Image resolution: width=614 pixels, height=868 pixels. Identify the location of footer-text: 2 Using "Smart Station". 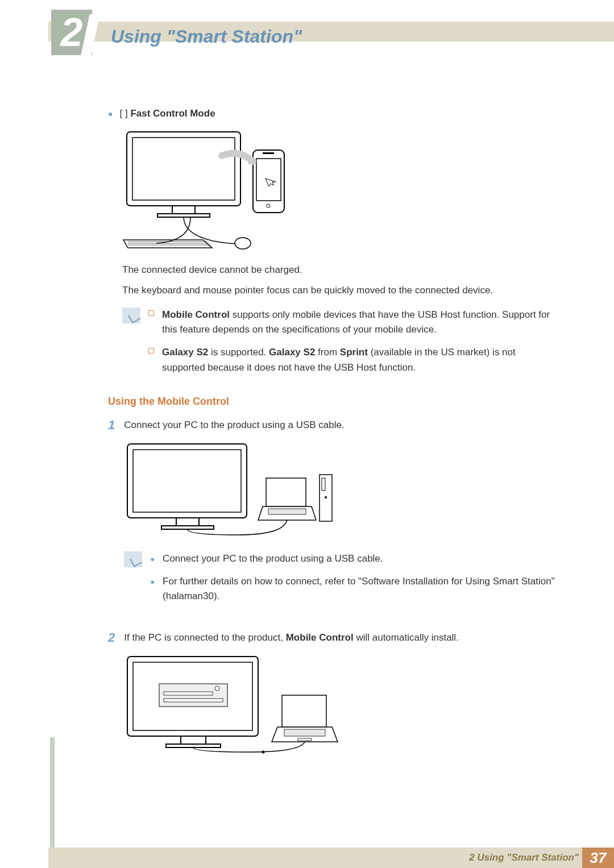
(524, 858).